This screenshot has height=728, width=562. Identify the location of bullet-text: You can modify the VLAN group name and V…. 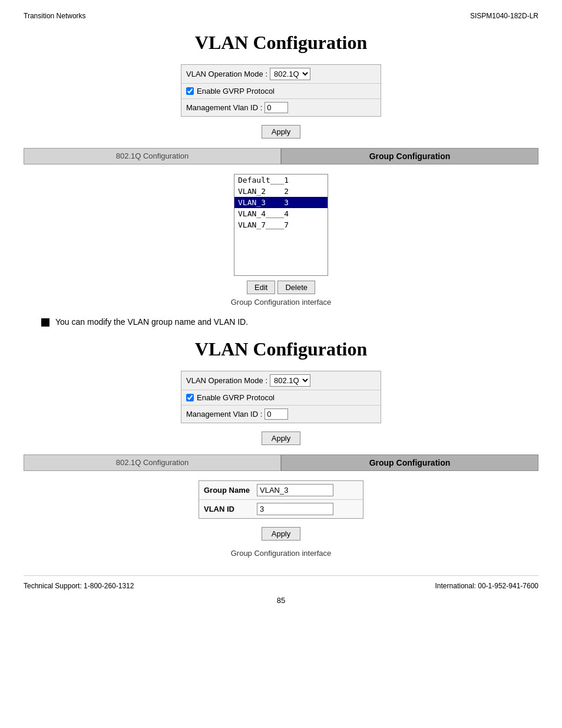
(152, 322).